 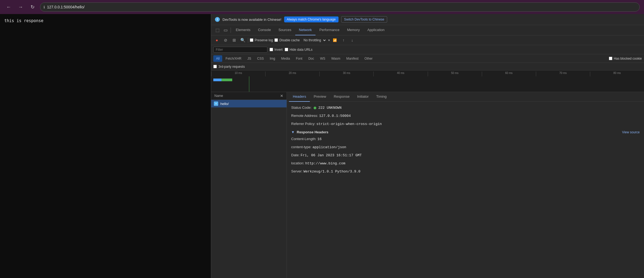 I want to click on type-filter-bar: All Fetch/XHR JS CSS Img Media Font Doc …, so click(x=428, y=59).